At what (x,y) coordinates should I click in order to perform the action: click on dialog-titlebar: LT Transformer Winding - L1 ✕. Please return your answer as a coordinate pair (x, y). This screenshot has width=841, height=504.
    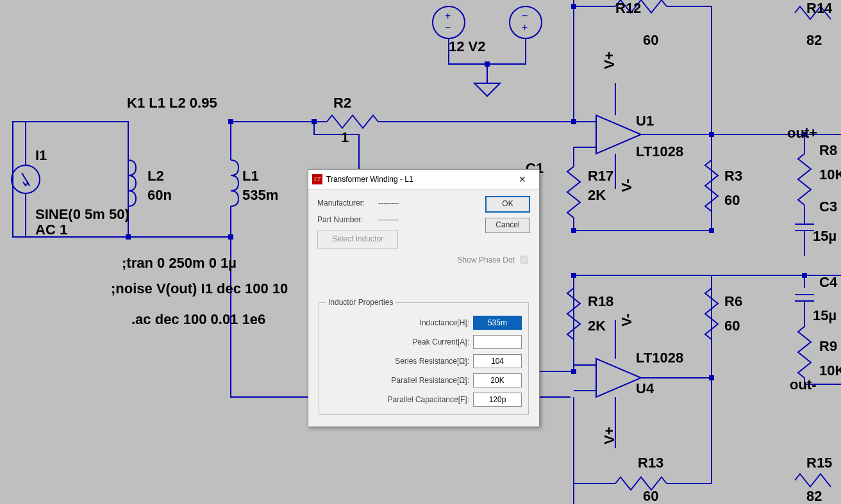
    Looking at the image, I should click on (424, 179).